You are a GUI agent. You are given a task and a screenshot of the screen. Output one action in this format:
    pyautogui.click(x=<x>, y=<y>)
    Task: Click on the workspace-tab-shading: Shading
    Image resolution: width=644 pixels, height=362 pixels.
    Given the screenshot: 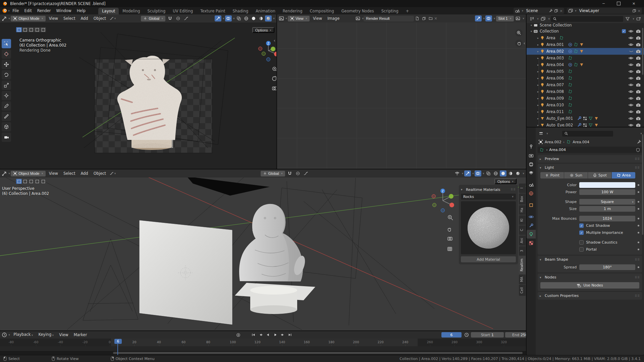 What is the action you would take?
    pyautogui.click(x=241, y=11)
    